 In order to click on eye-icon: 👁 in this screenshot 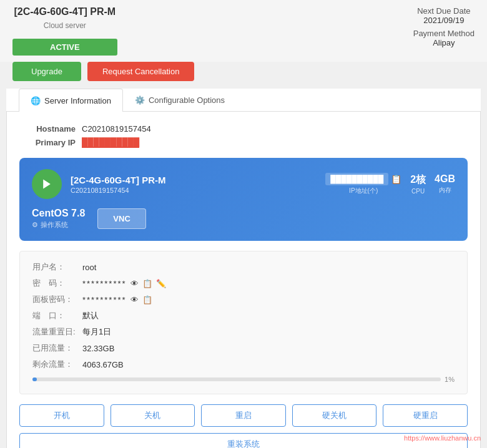, I will do `click(135, 283)`.